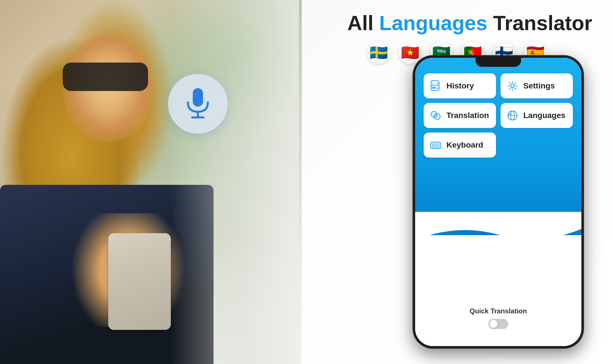  What do you see at coordinates (198, 104) in the screenshot?
I see `mic-bubble` at bounding box center [198, 104].